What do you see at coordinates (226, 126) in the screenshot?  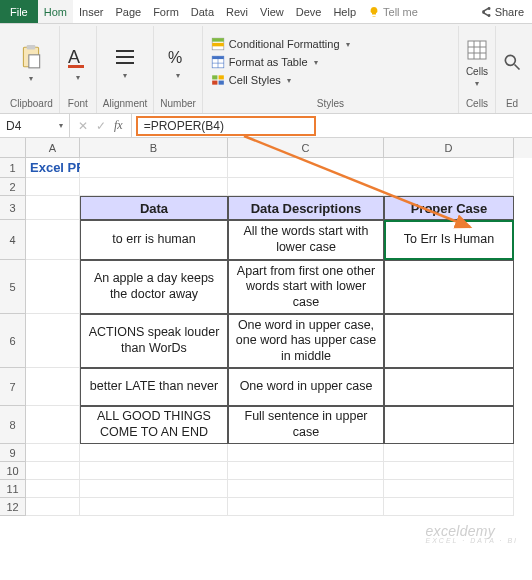 I see `formula-input: =PROPER(B4)` at bounding box center [226, 126].